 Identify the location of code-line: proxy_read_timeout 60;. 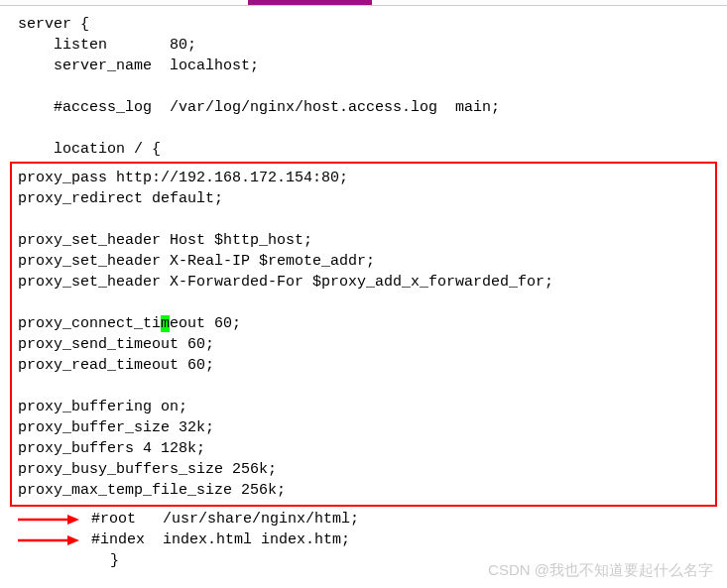
(365, 365).